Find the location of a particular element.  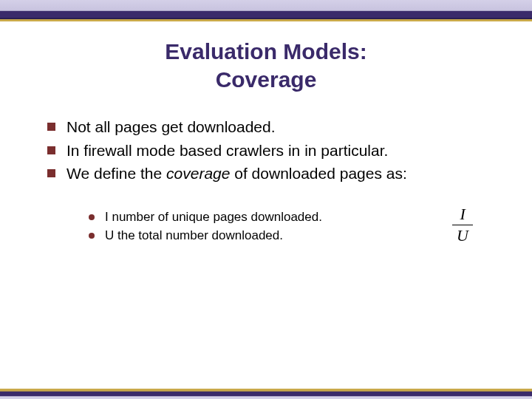

top-decor-bar is located at coordinates (266, 10).